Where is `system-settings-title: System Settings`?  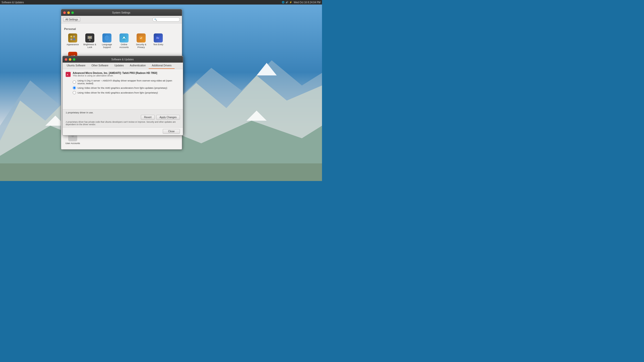 system-settings-title: System Settings is located at coordinates (121, 13).